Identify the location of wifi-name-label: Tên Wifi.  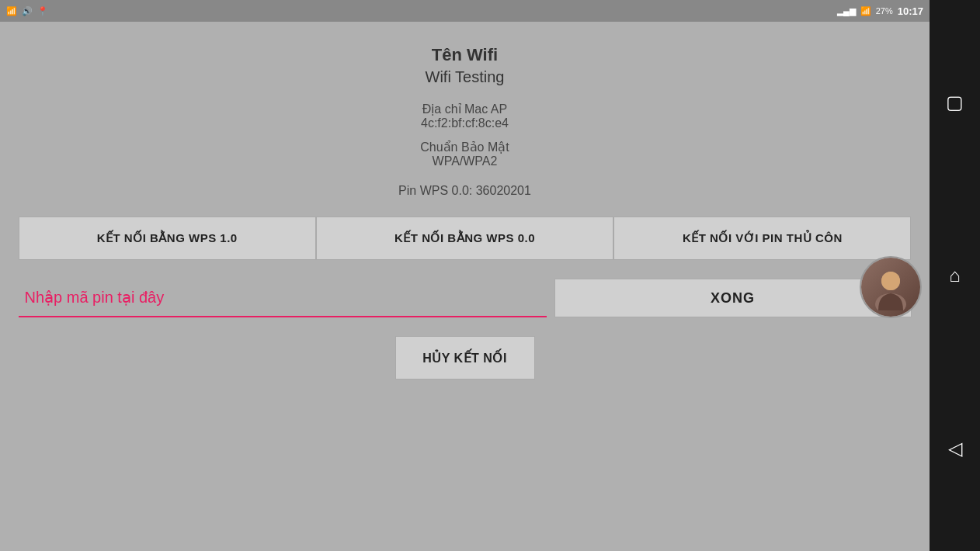
(464, 55).